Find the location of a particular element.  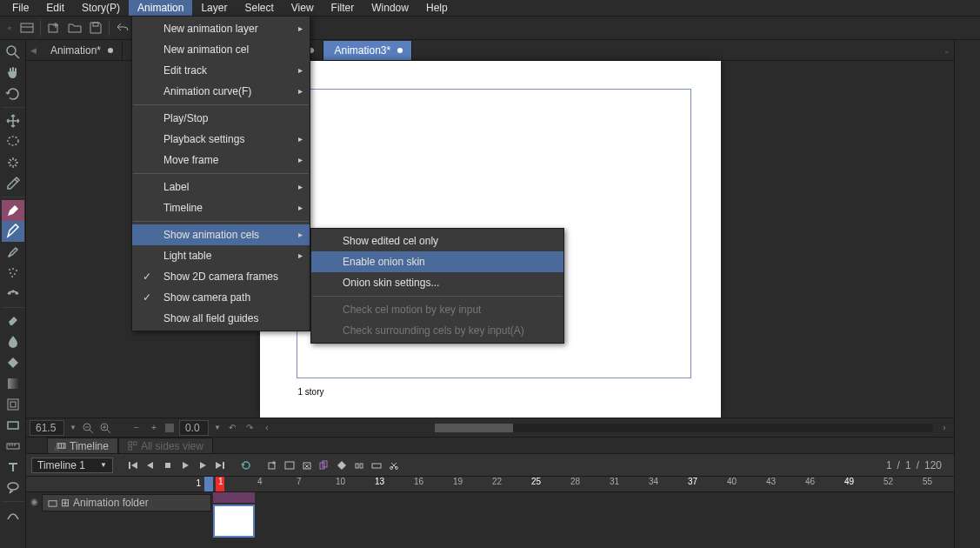

onion-skin-icon is located at coordinates (324, 465).